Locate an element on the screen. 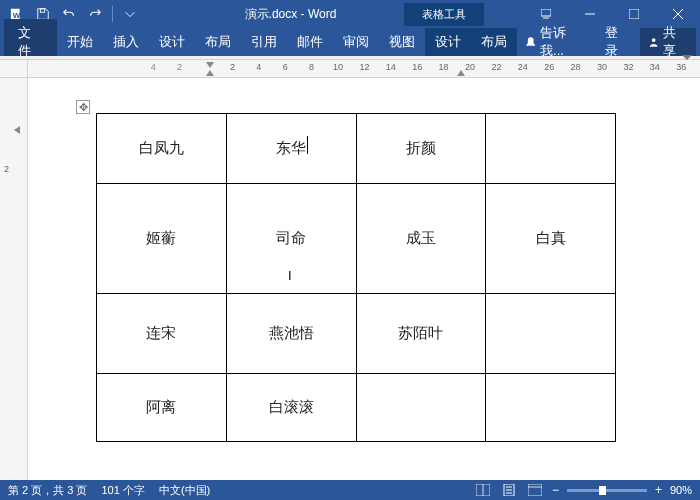  table-cell: 折颜 is located at coordinates (421, 149).